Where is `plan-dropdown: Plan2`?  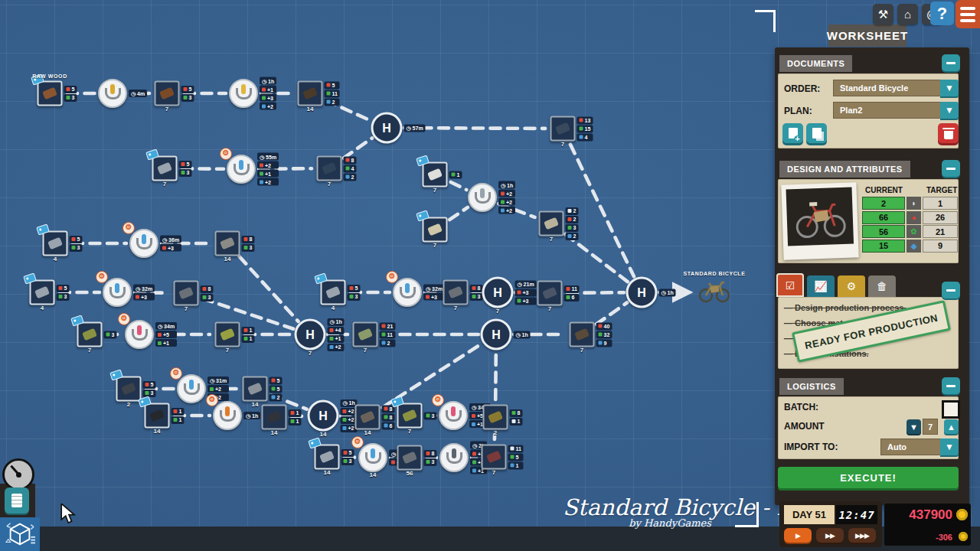
plan-dropdown: Plan2 is located at coordinates (890, 110).